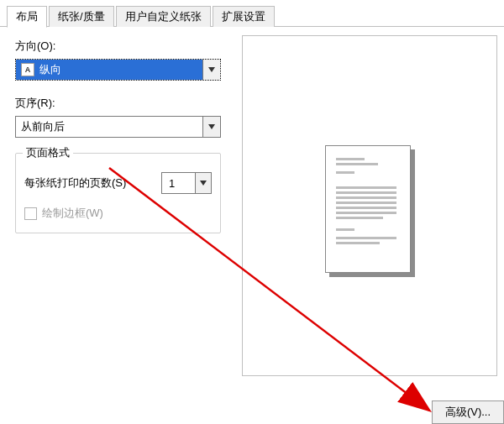  What do you see at coordinates (30, 213) in the screenshot?
I see `checkbox-box` at bounding box center [30, 213].